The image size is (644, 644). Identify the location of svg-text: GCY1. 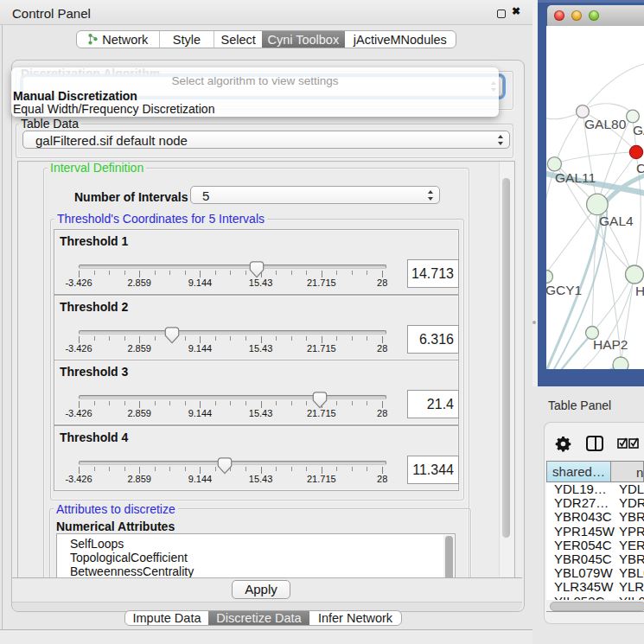
(564, 290).